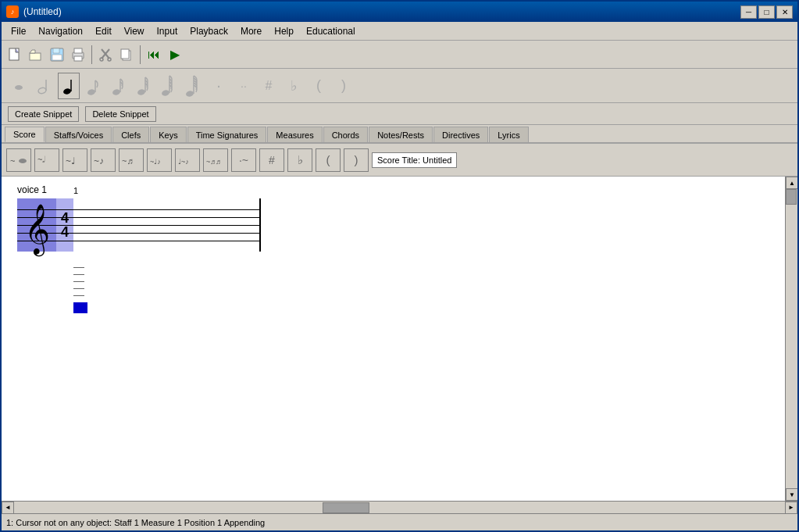  I want to click on note-eighth-btn, so click(94, 86).